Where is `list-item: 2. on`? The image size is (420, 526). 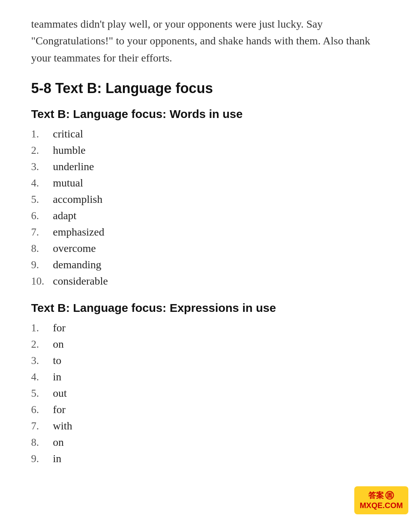
list-item: 2. on is located at coordinates (210, 344).